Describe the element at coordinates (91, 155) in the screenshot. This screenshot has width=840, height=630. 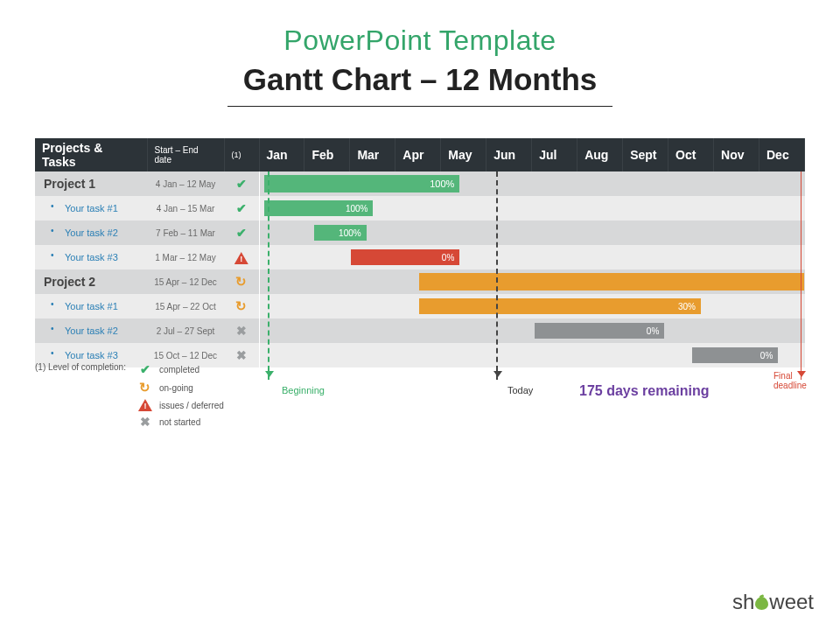
I see `col-projects: Projects & Tasks` at that location.